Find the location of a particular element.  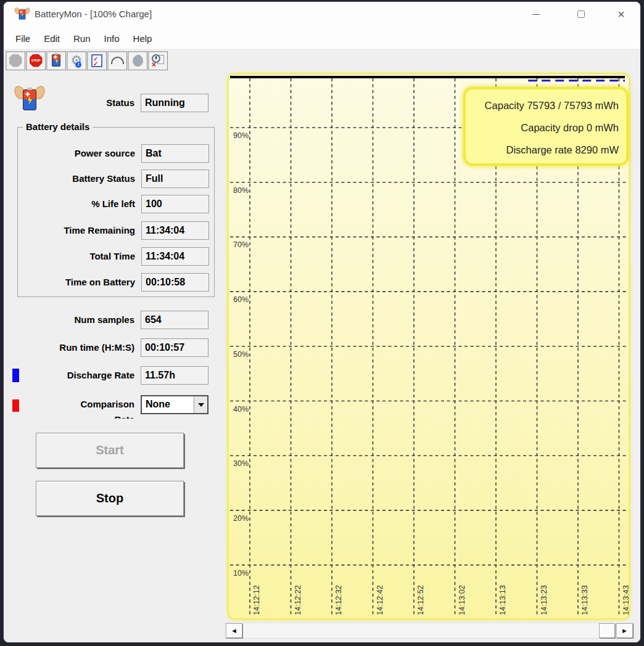

comparison-row: Comparison None is located at coordinates (110, 404).